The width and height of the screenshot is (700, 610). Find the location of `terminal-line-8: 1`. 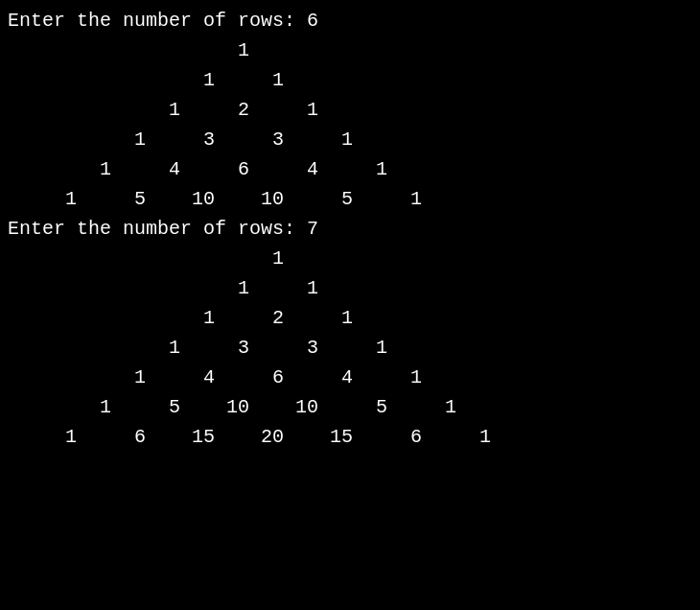

terminal-line-8: 1 is located at coordinates (146, 259).